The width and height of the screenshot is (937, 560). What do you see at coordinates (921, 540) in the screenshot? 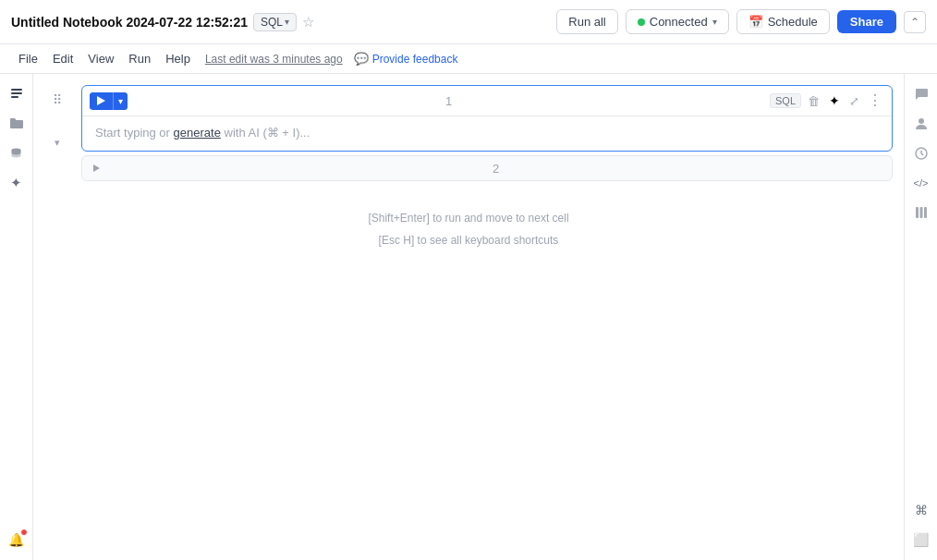
I see `right-sidebar-icon-layout: ⬜` at bounding box center [921, 540].